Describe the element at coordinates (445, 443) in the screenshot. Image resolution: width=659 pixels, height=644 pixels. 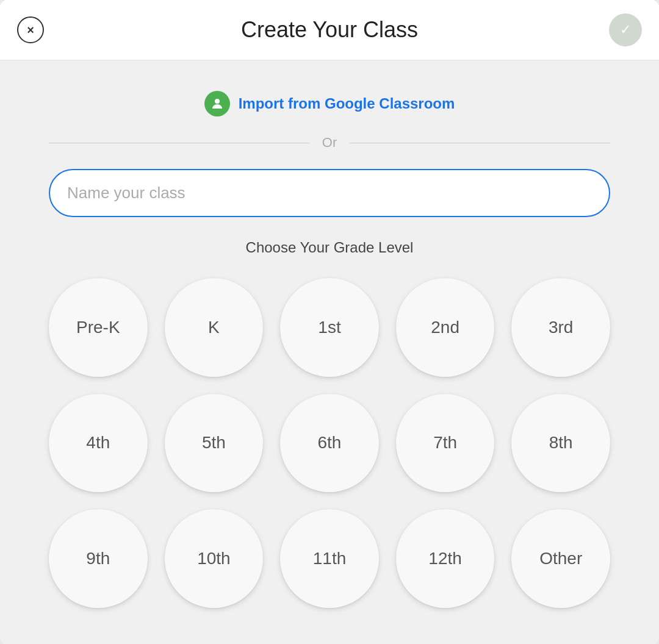
I see `grade-button-7th: 7th` at that location.